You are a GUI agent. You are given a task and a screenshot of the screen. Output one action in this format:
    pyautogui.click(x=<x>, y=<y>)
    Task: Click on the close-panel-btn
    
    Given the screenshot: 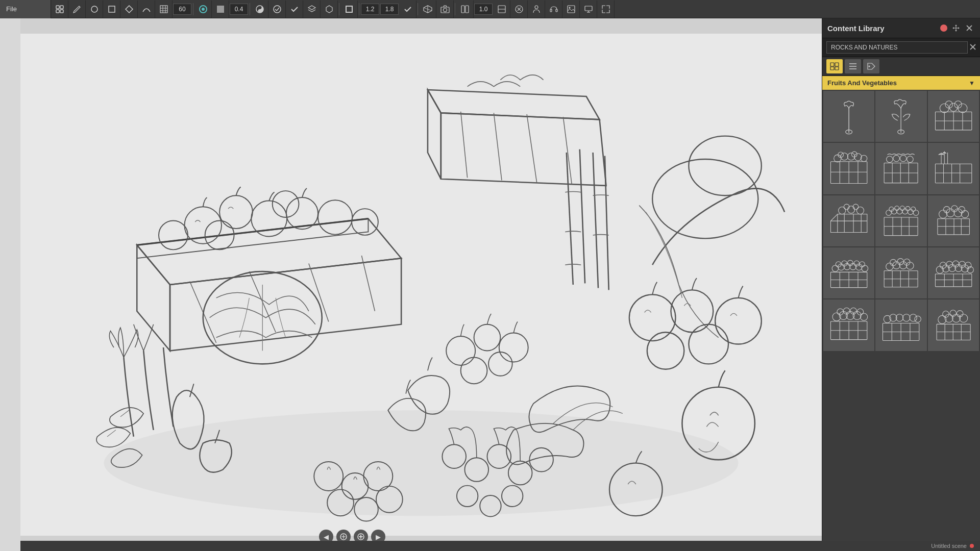 What is the action you would take?
    pyautogui.click(x=969, y=28)
    